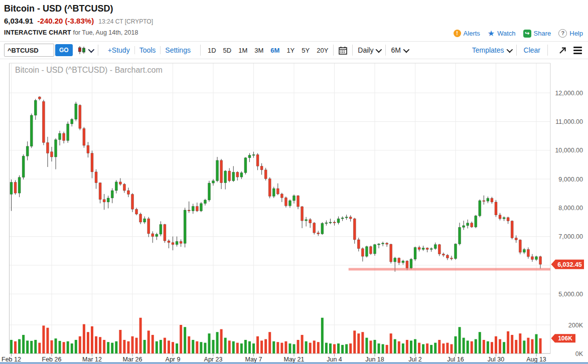  What do you see at coordinates (294, 363) in the screenshot?
I see `page-bottom-rule` at bounding box center [294, 363].